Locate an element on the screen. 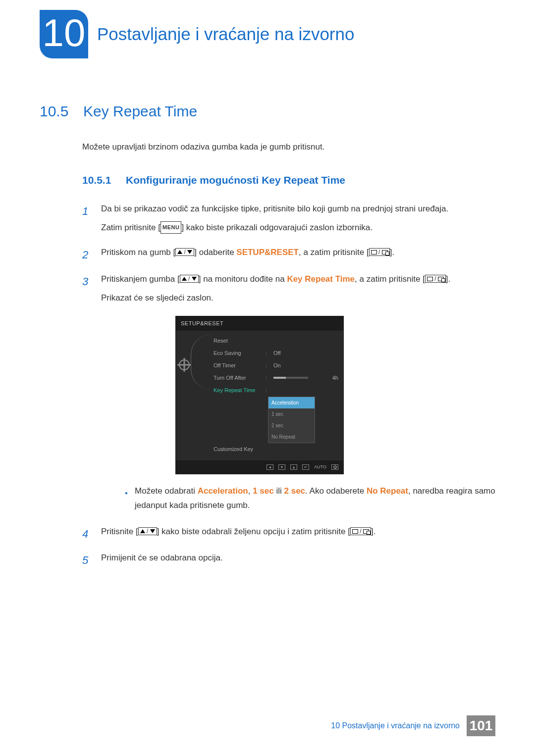 The height and width of the screenshot is (756, 535). osd-submenu-item: No Repeat is located at coordinates (291, 437).